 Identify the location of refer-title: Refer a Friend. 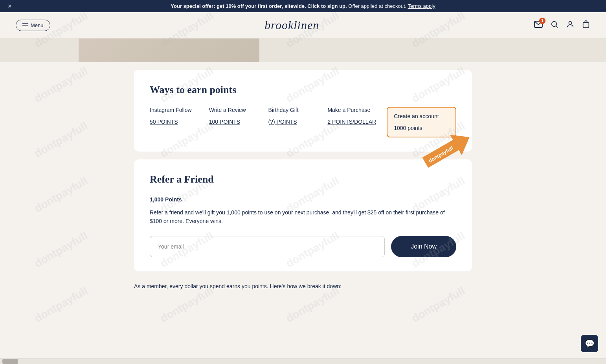
(303, 179).